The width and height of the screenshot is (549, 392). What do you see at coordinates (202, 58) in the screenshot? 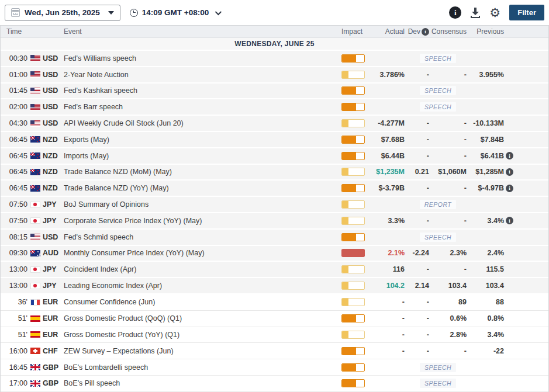
I see `event-name: Fed's Williams speech` at bounding box center [202, 58].